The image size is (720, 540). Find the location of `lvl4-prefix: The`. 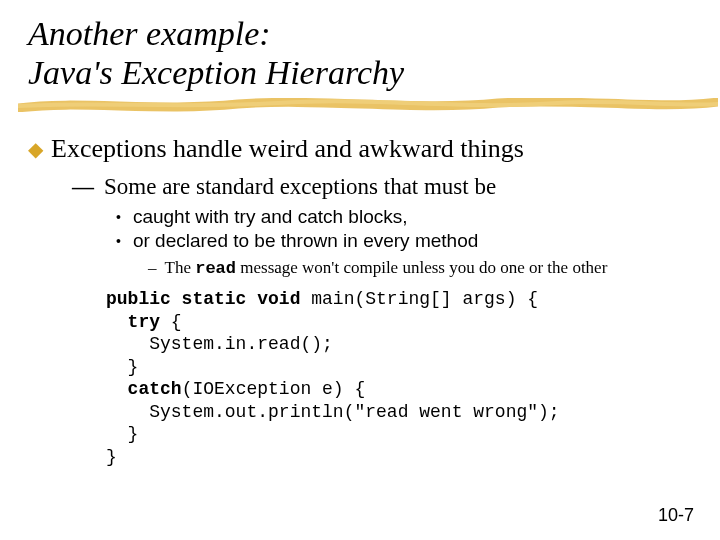

lvl4-prefix: The is located at coordinates (180, 268).